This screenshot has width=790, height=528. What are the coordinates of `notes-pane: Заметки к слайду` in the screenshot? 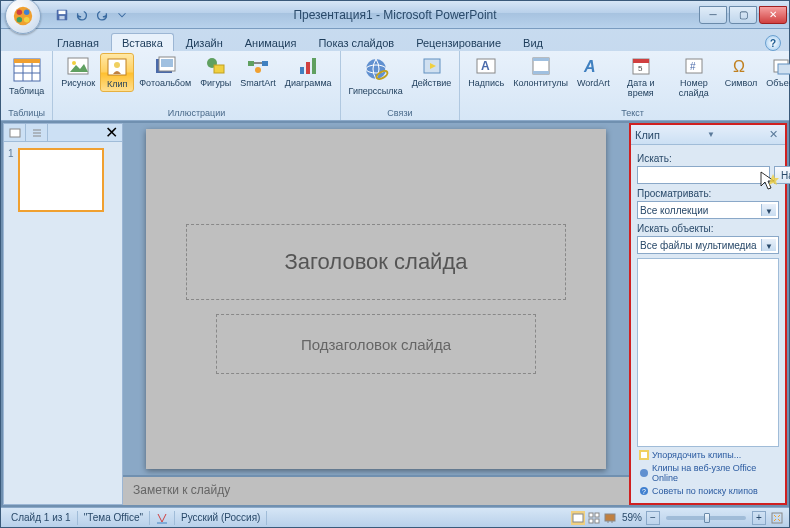 It's located at (376, 490).